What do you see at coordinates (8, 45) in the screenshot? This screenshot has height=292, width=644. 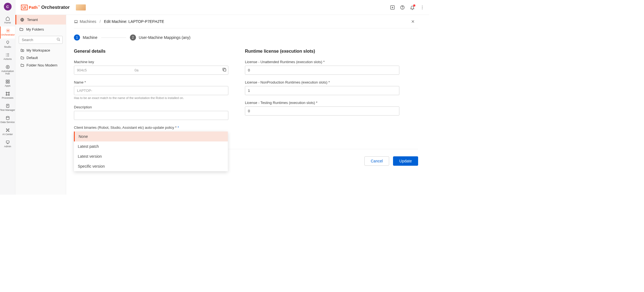 I see `rail-studio: Studio` at bounding box center [8, 45].